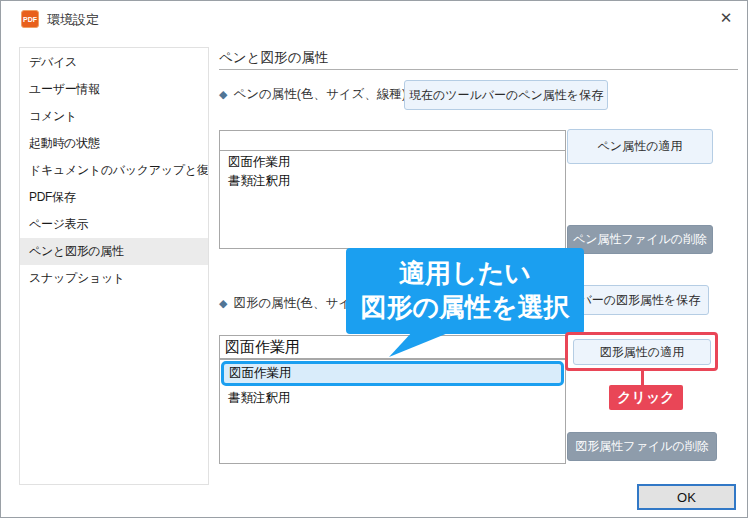  I want to click on apply-pen-attributes-button: ペン属性の適用, so click(640, 146).